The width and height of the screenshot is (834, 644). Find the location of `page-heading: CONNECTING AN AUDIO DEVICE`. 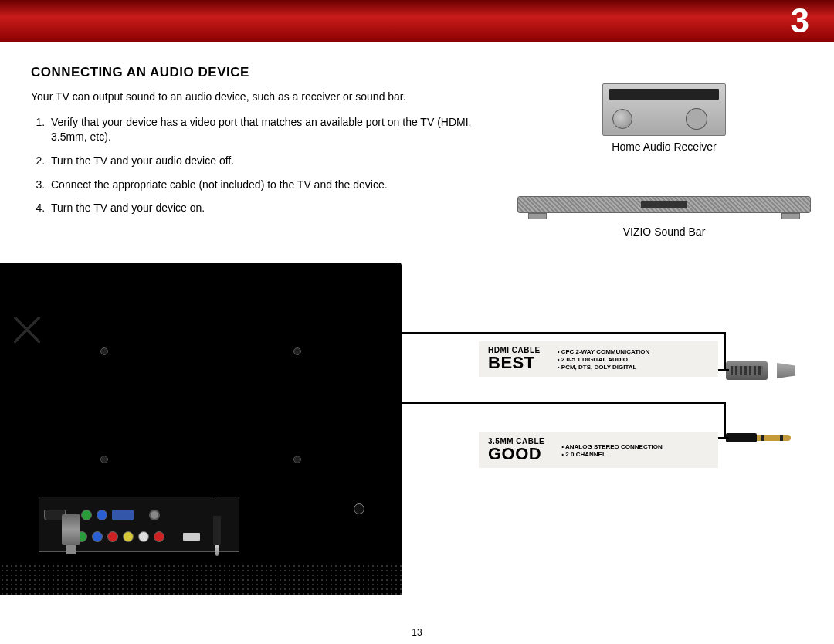

page-heading: CONNECTING AN AUDIO DEVICE is located at coordinates (259, 73).